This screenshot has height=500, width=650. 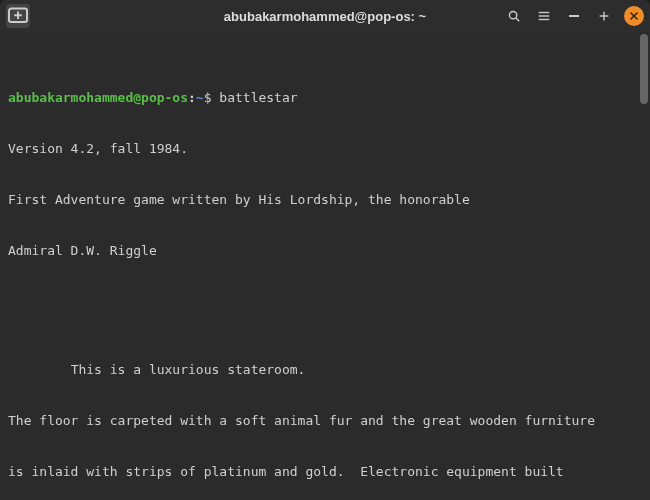 What do you see at coordinates (604, 16) in the screenshot?
I see `maximize-button` at bounding box center [604, 16].